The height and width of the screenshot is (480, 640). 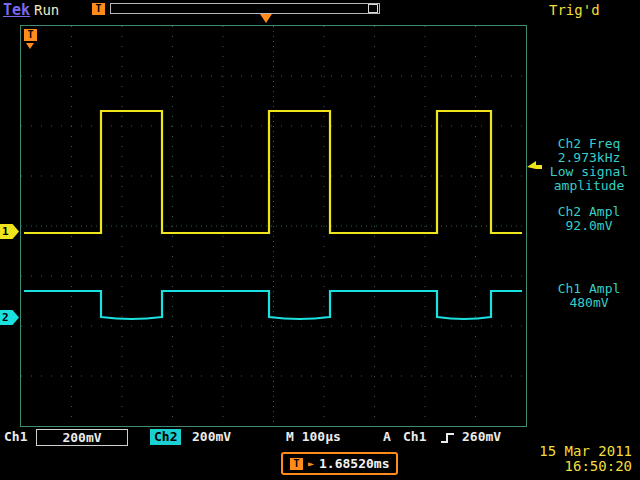 I want to click on measurement-value: 2.973kHz, so click(x=588, y=158).